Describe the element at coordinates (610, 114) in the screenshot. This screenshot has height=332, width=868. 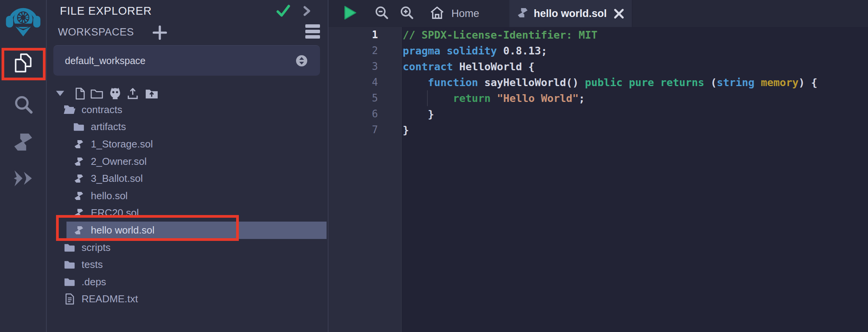
I see `code-line-6: }` at that location.